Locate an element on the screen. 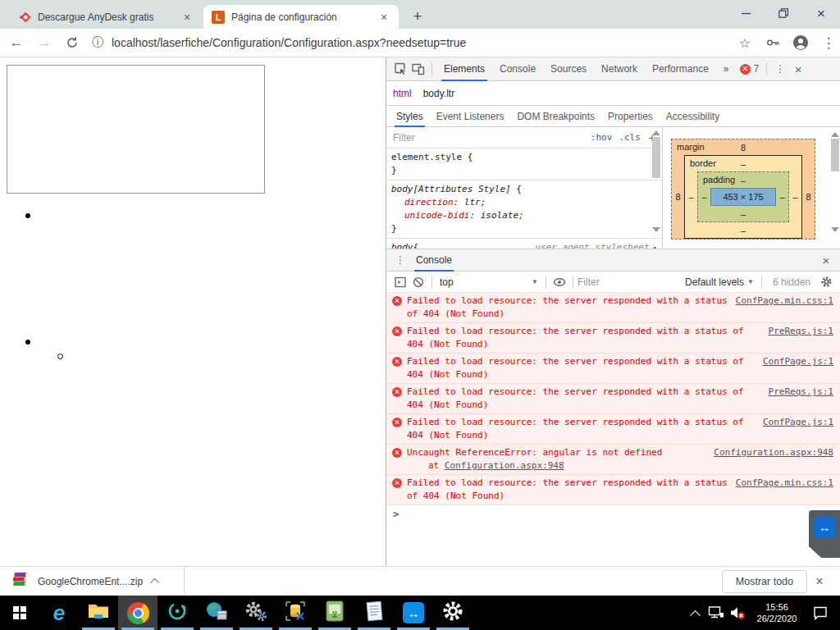 This screenshot has height=630, width=840. style-rule-attributes: body[Attributes Style] { direction: ltr;… is located at coordinates (524, 210).